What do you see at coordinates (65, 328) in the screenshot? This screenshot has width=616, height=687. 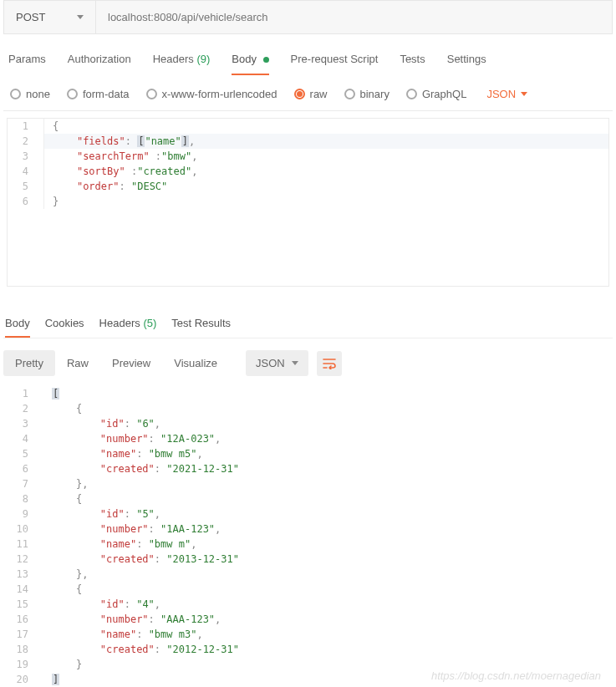 I see `response-tab-cookies: Cookies` at bounding box center [65, 328].